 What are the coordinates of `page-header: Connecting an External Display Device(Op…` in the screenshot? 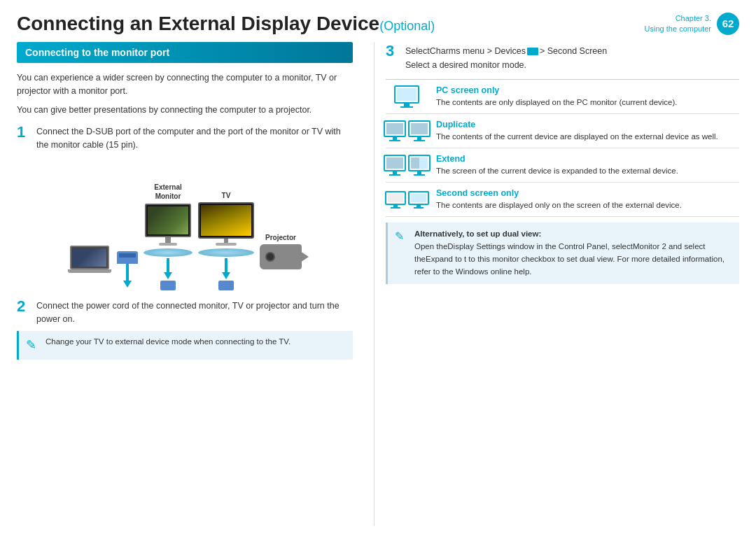 It's located at (378, 21).